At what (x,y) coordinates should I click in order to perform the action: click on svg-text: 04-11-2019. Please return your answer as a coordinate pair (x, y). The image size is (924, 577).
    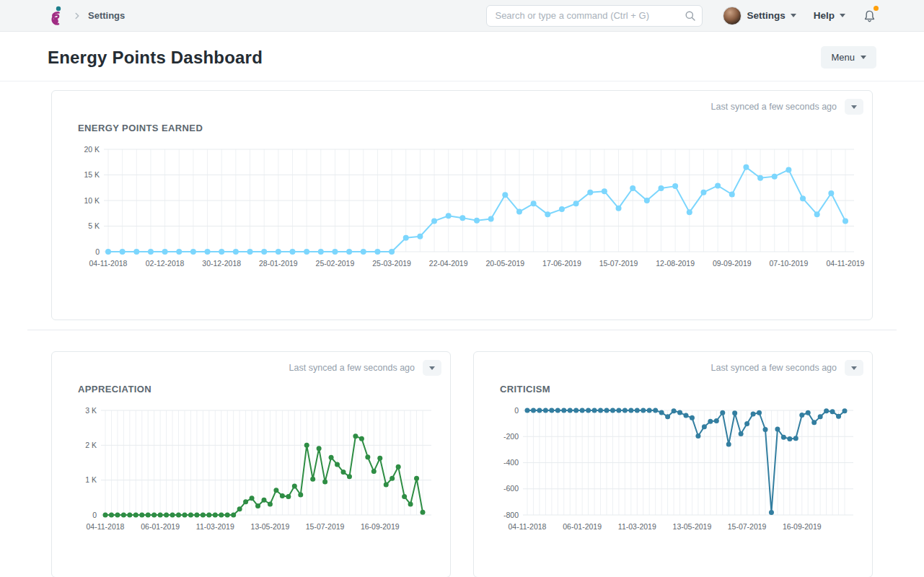
    Looking at the image, I should click on (845, 263).